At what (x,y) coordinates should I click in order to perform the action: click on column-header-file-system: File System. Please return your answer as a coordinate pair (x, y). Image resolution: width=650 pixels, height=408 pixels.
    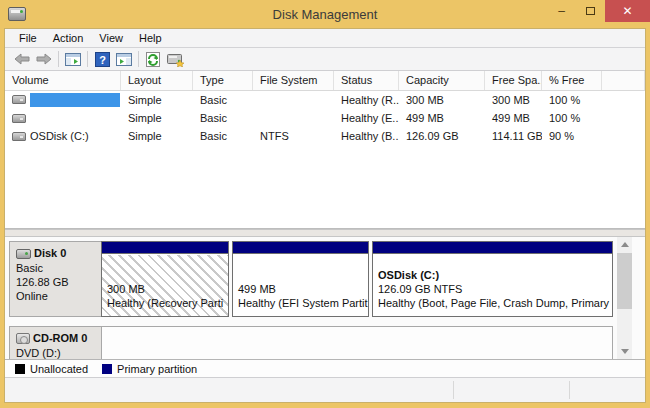
    Looking at the image, I should click on (294, 80).